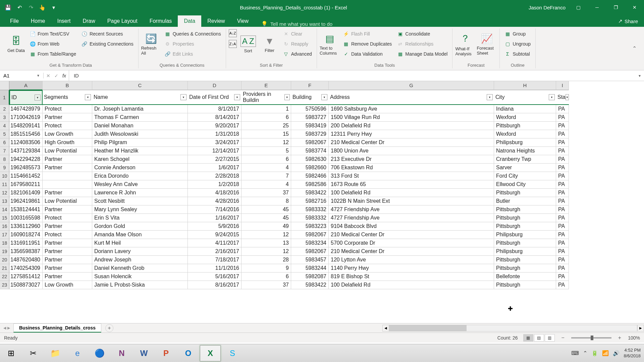 This screenshot has height=362, width=644. I want to click on subtotal-button: ΣSubtotal, so click(518, 54).